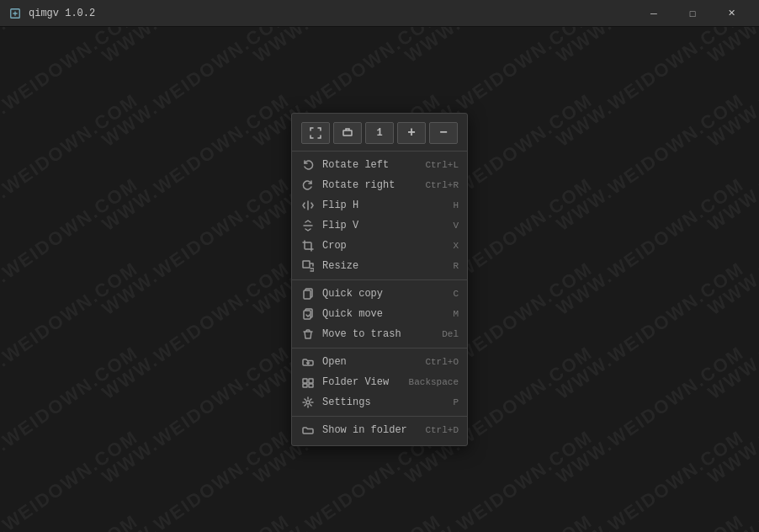 Image resolution: width=759 pixels, height=532 pixels. Describe the element at coordinates (380, 226) in the screenshot. I see `menu-item-flip-v: Flip V V` at that location.